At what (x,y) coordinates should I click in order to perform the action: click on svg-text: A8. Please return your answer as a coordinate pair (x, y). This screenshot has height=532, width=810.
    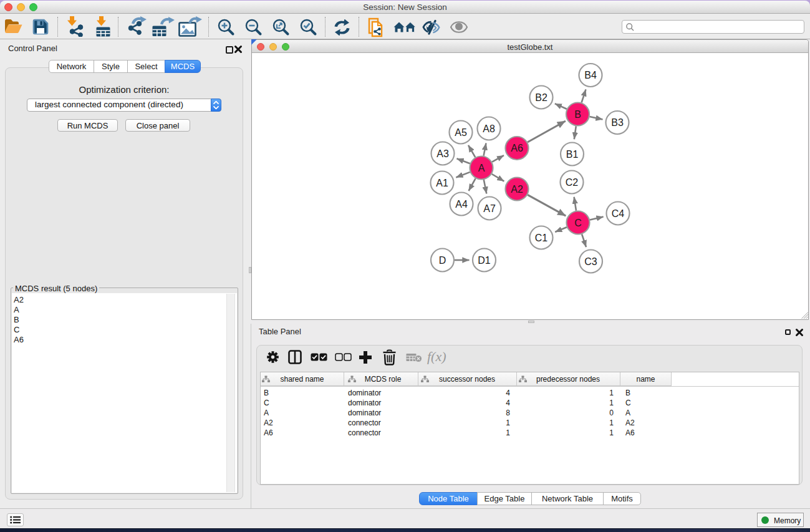
    Looking at the image, I should click on (489, 128).